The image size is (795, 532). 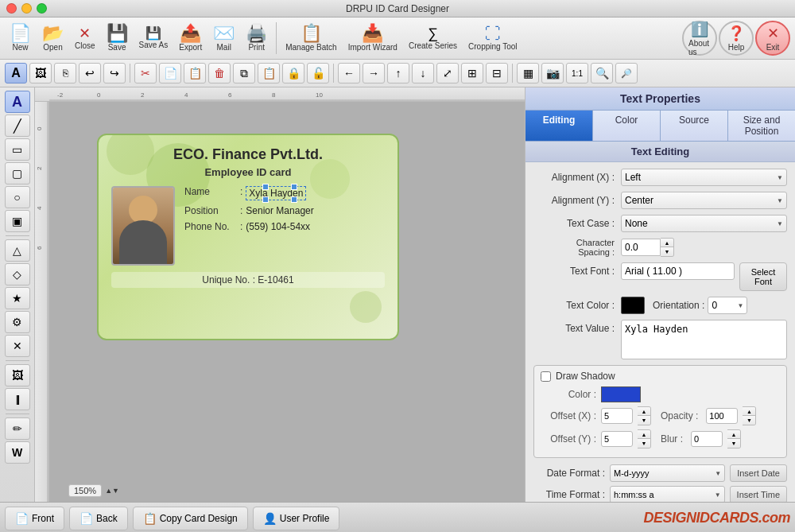 What do you see at coordinates (722, 416) in the screenshot?
I see `opacity-input` at bounding box center [722, 416].